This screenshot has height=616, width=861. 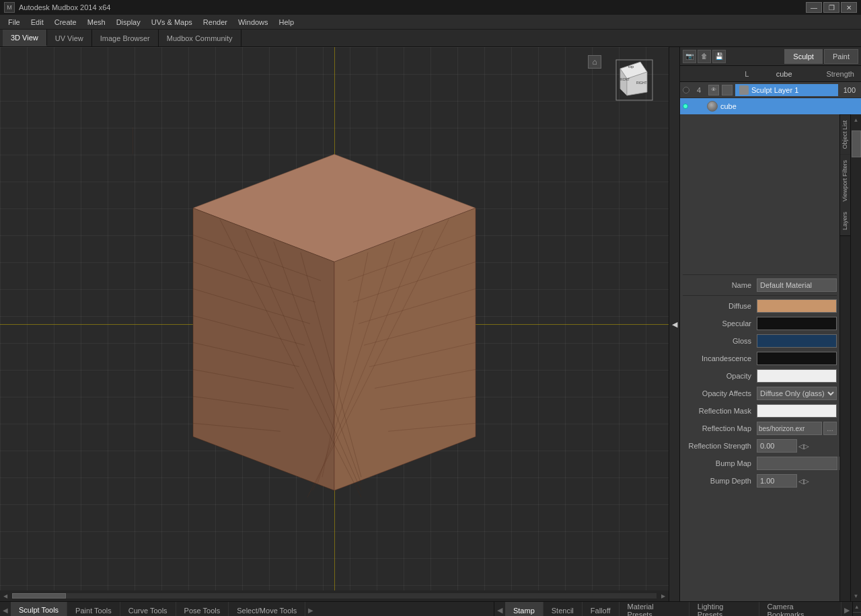 What do you see at coordinates (663, 596) in the screenshot?
I see `viewport-scroll-right: ▶` at bounding box center [663, 596].